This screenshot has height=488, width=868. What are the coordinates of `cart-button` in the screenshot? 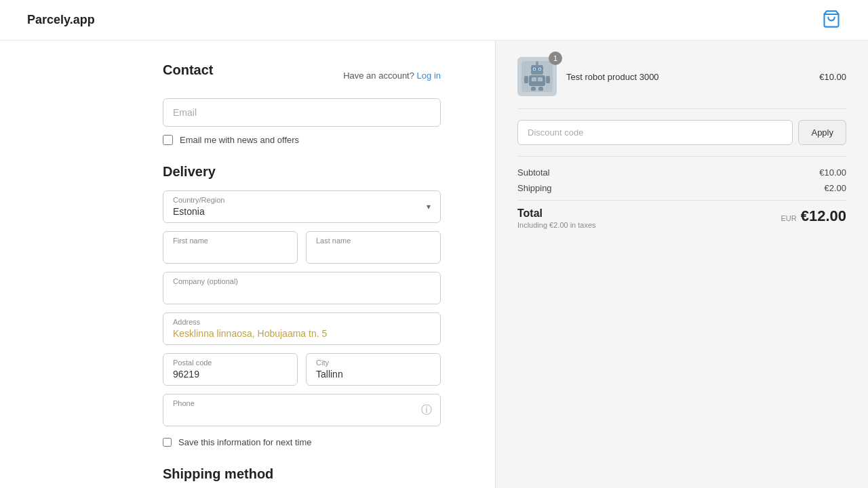 It's located at (831, 20).